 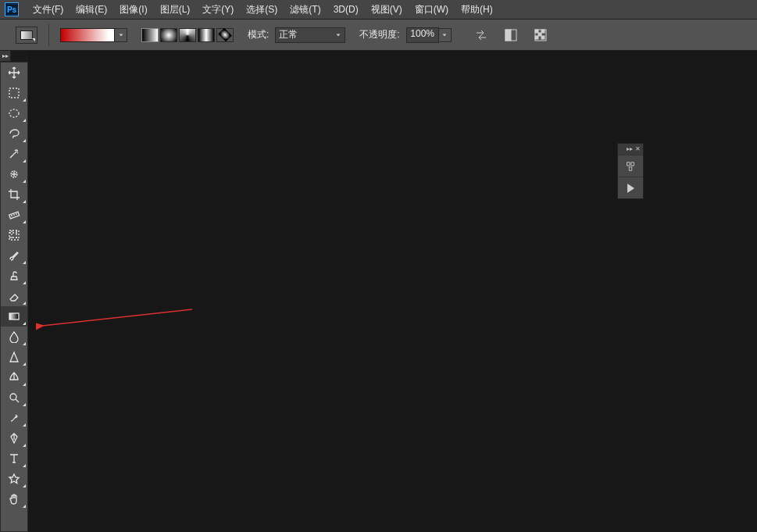 What do you see at coordinates (27, 35) in the screenshot?
I see `tool-preset-swatch` at bounding box center [27, 35].